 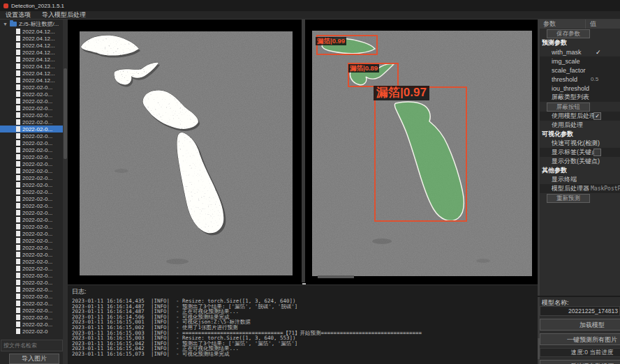 I want to click on tree-scrollbar-thumb, so click(x=66, y=114).